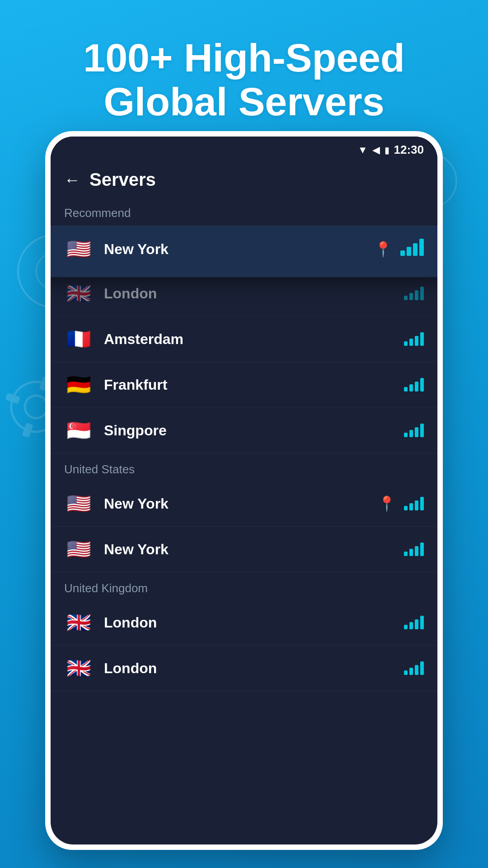 The image size is (488, 868). I want to click on section-header-us: United States, so click(244, 467).